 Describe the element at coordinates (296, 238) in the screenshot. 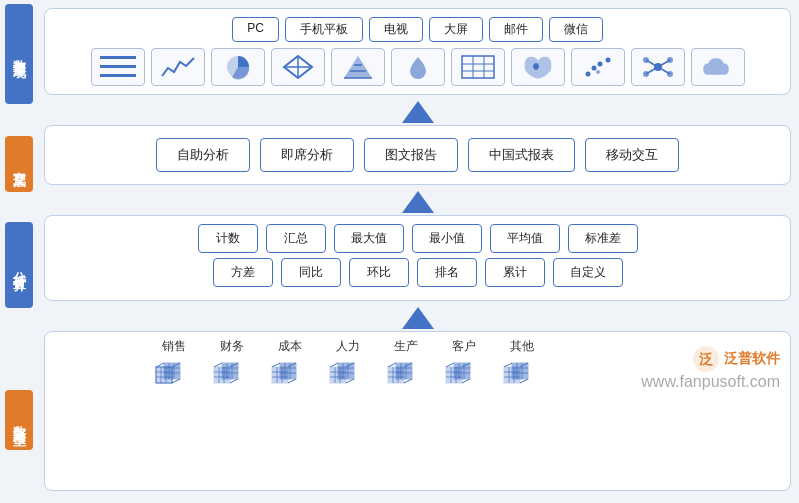

I see `calc-sum: 汇总` at that location.